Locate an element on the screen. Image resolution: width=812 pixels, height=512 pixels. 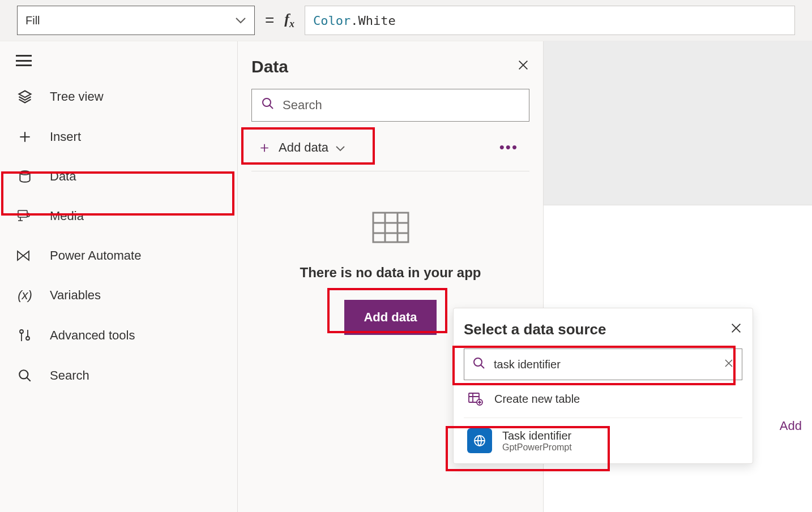
data-search-input: Search is located at coordinates (391, 105).